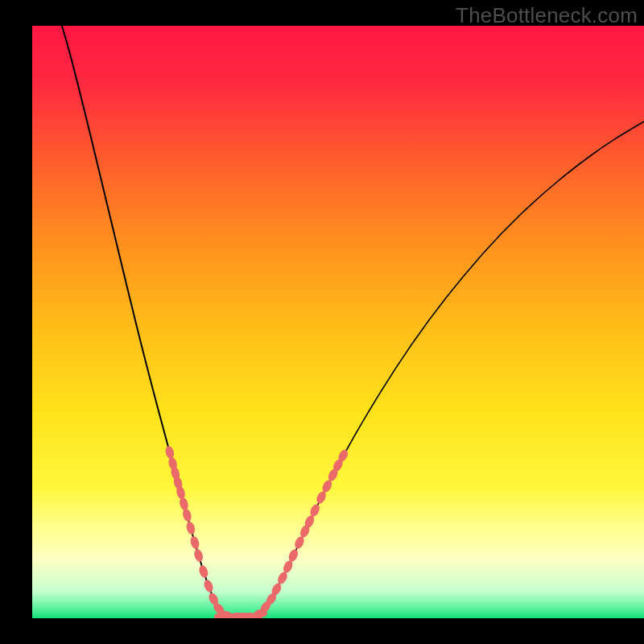 Image resolution: width=644 pixels, height=644 pixels. I want to click on branch-marker, so click(261, 613).